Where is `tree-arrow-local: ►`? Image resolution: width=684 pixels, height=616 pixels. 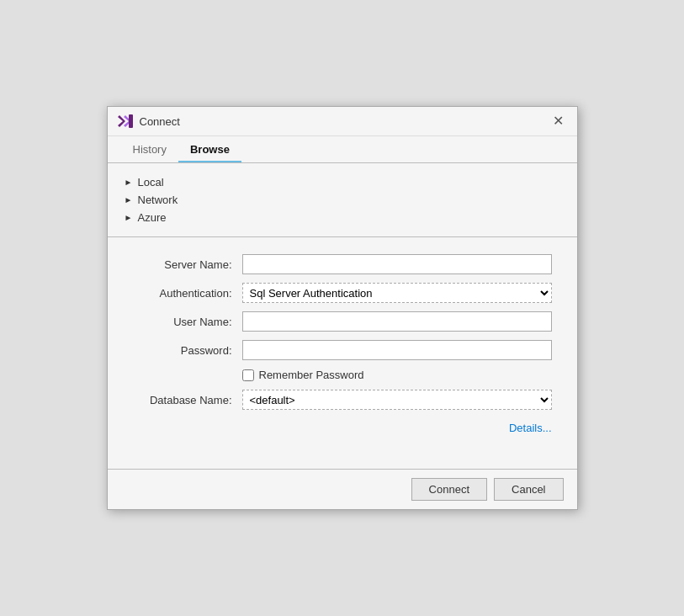
tree-arrow-local: ► is located at coordinates (130, 182).